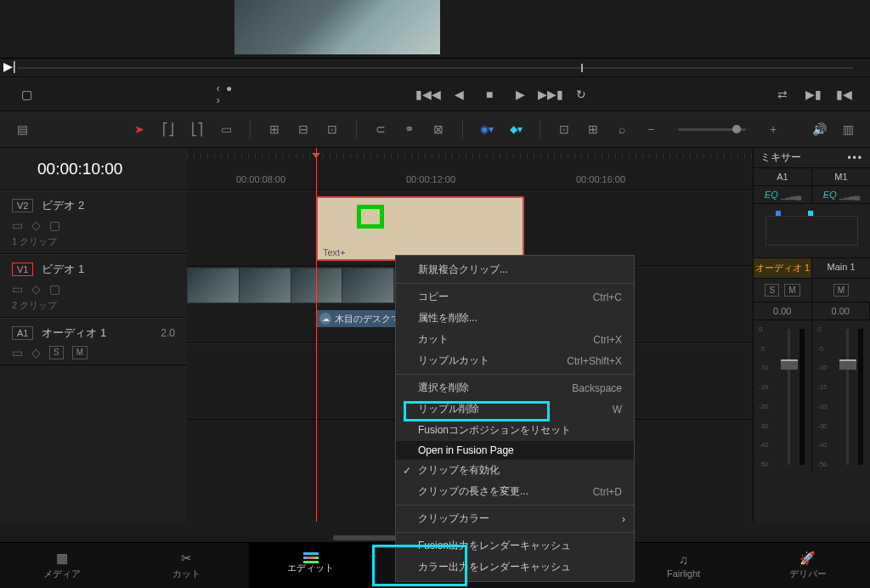 The height and width of the screenshot is (588, 870). I want to click on cloud-icon: ☁, so click(325, 319).